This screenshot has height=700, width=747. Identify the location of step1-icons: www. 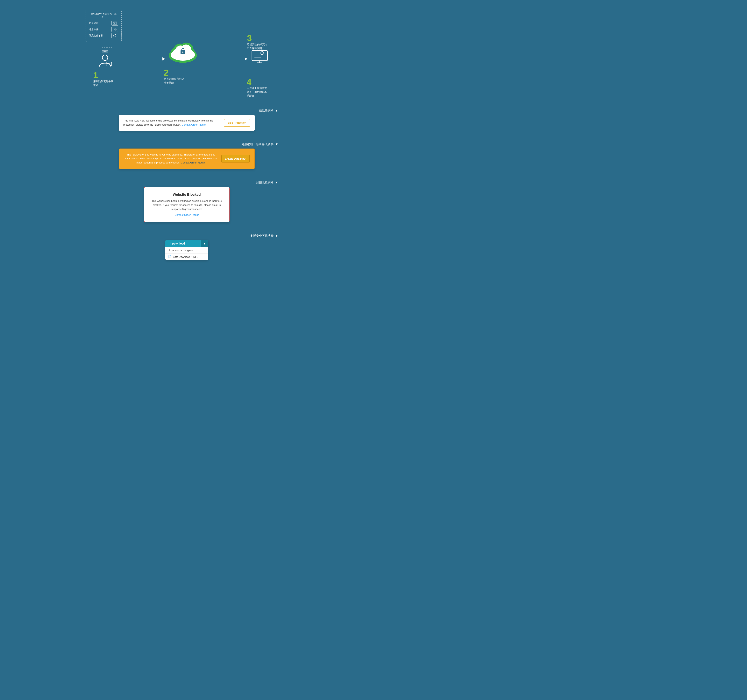
(105, 59).